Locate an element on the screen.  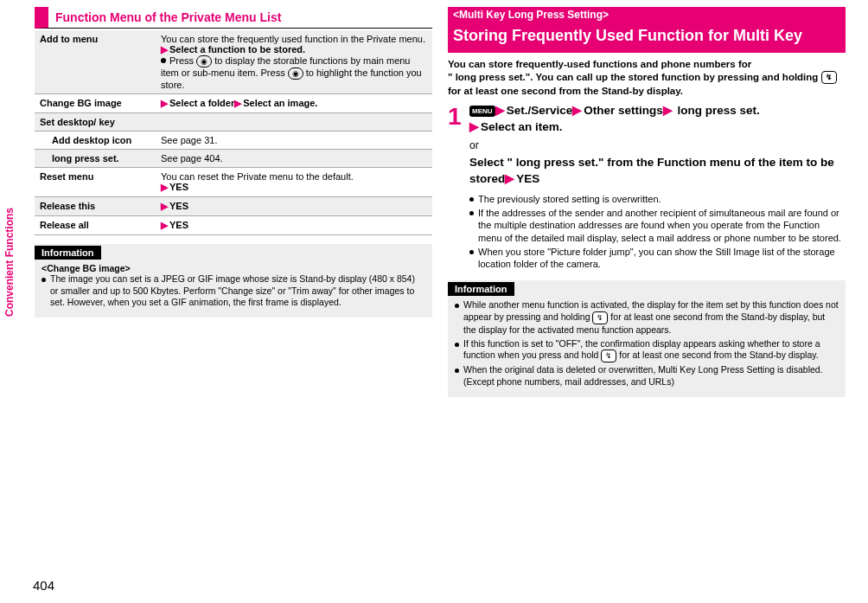
intro-text: You can store frequently-used functions … is located at coordinates (647, 78).